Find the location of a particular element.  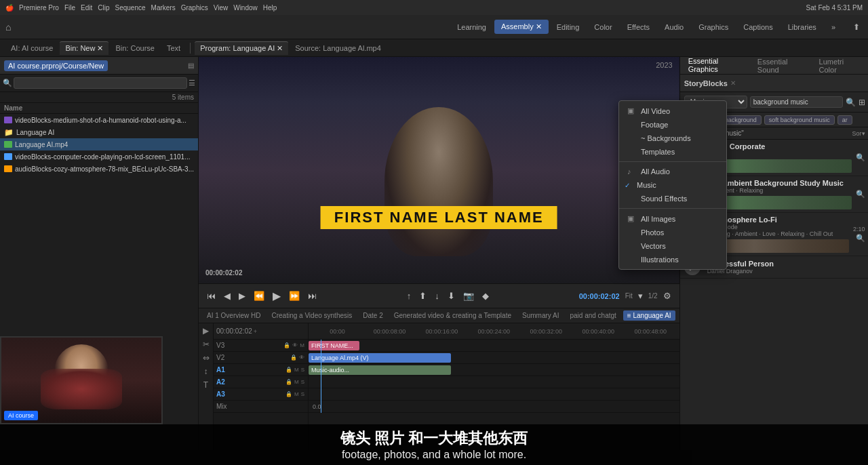

arrow-tool: ▶ is located at coordinates (206, 331).